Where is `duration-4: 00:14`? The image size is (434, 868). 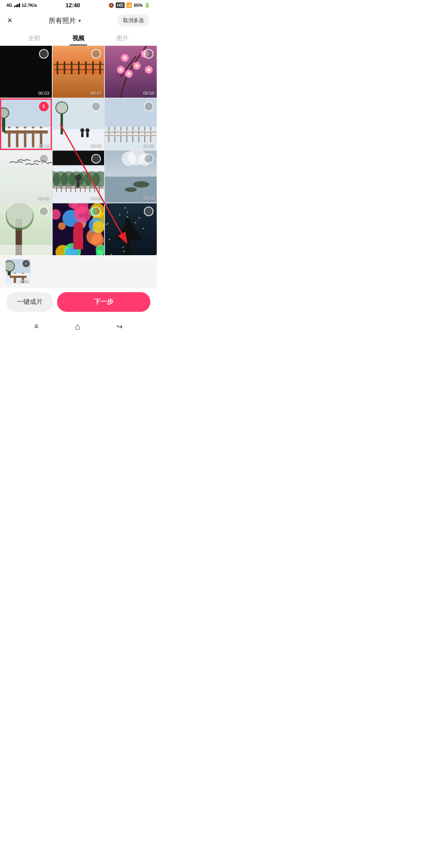 duration-4: 00:14 is located at coordinates (44, 145).